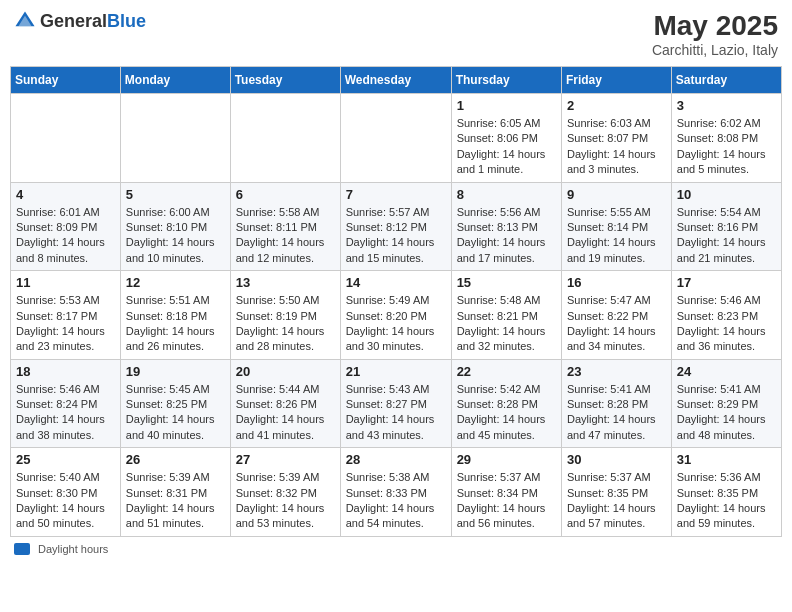 The width and height of the screenshot is (792, 612). What do you see at coordinates (506, 106) in the screenshot?
I see `day-number: 1` at bounding box center [506, 106].